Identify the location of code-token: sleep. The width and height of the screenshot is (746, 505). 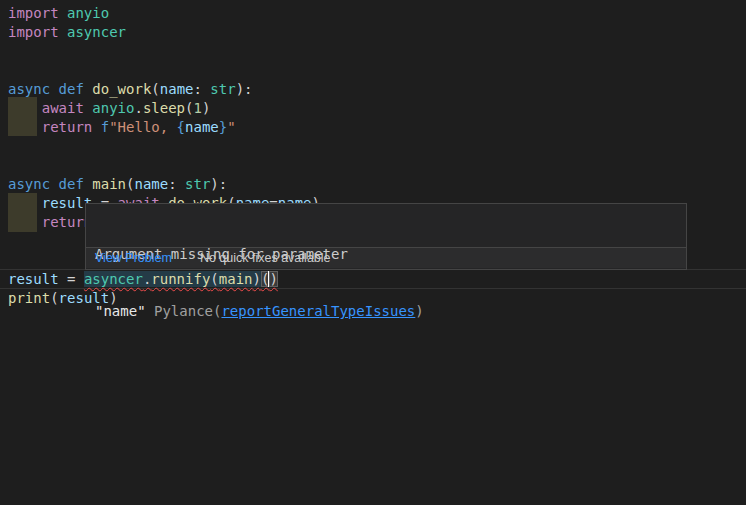
(164, 108).